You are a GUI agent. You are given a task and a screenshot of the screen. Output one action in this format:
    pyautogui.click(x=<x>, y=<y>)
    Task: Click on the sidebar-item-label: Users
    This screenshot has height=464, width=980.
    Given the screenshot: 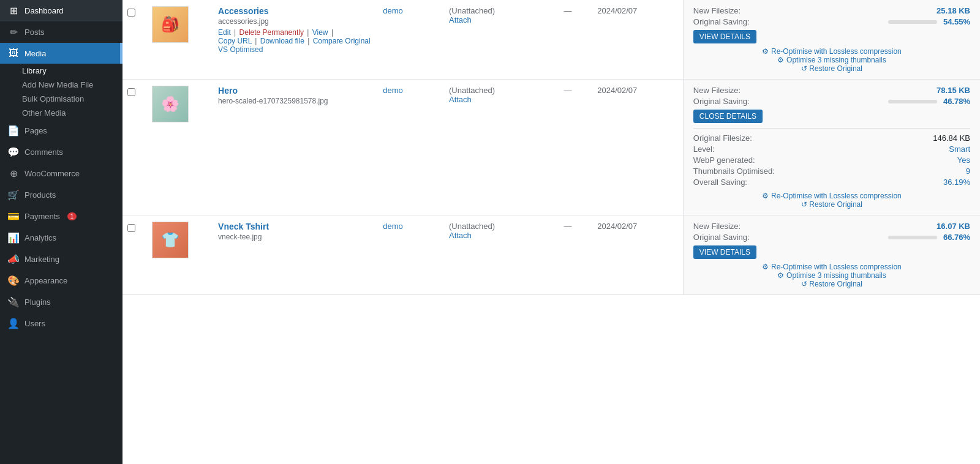 What is the action you would take?
    pyautogui.click(x=35, y=323)
    